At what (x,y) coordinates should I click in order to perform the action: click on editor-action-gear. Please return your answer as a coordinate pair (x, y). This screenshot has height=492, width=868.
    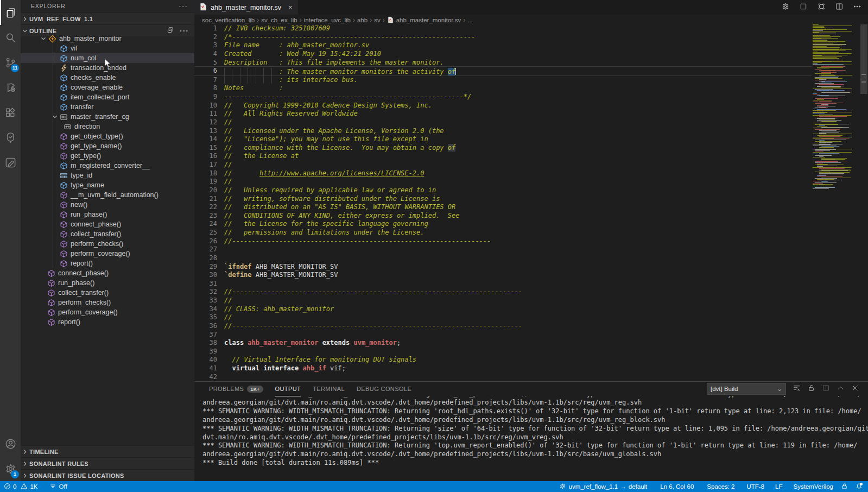
    Looking at the image, I should click on (785, 8).